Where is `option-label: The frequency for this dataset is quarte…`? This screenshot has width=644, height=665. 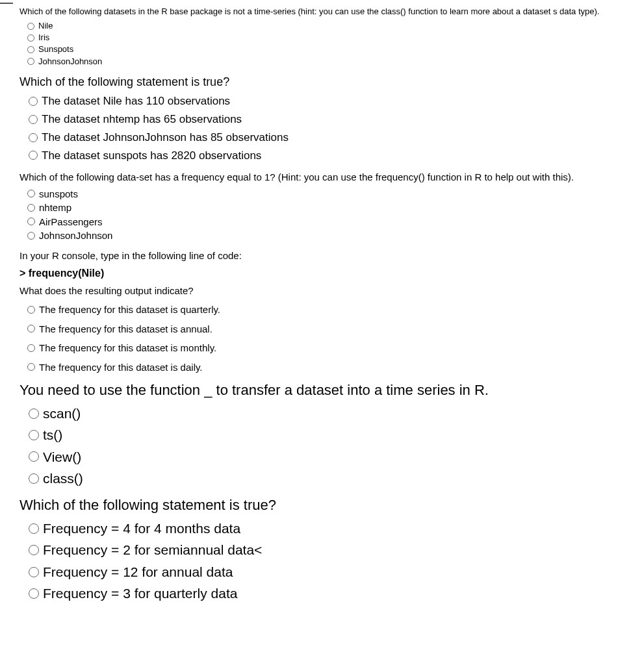 option-label: The frequency for this dataset is quarte… is located at coordinates (130, 310).